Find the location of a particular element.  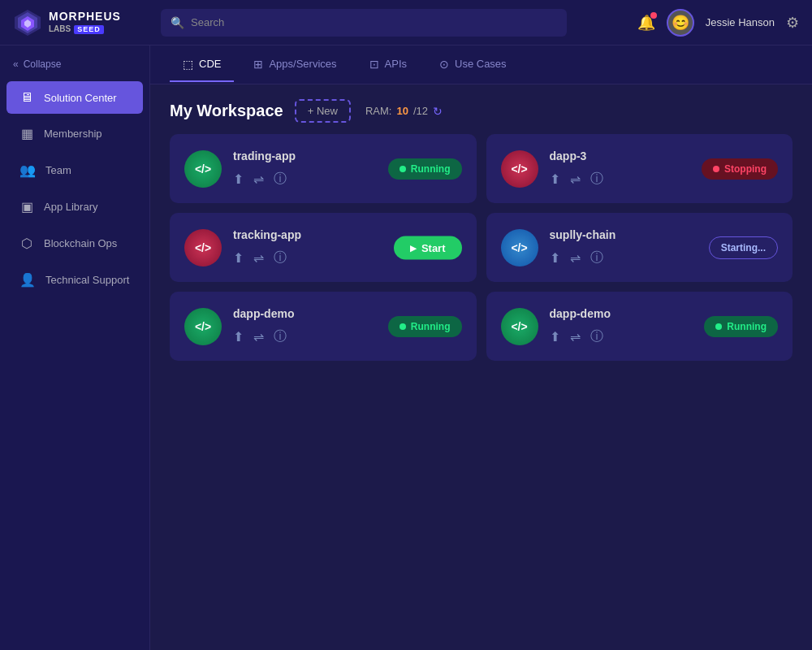

sidebar-item-label: Solution Center is located at coordinates (80, 98).